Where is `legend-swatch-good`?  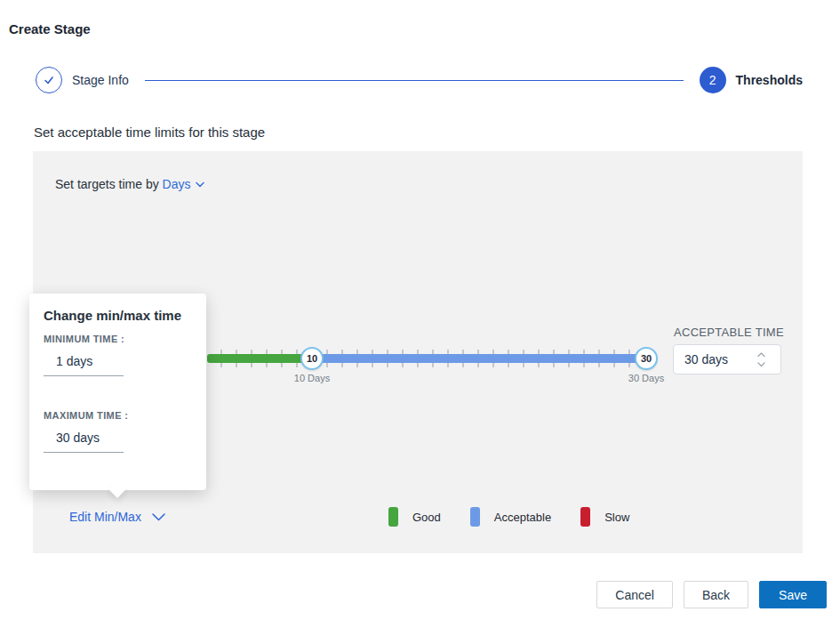
legend-swatch-good is located at coordinates (393, 517).